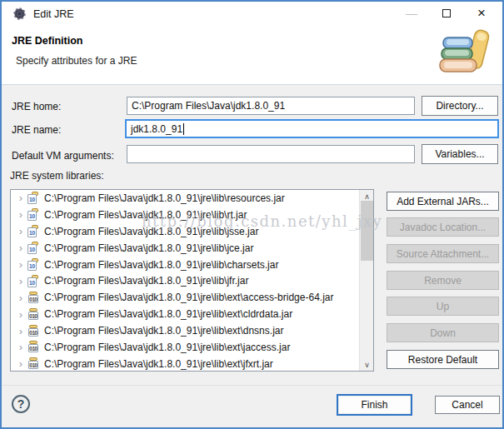 The width and height of the screenshot is (504, 429). I want to click on jre-library-books-icon, so click(465, 53).